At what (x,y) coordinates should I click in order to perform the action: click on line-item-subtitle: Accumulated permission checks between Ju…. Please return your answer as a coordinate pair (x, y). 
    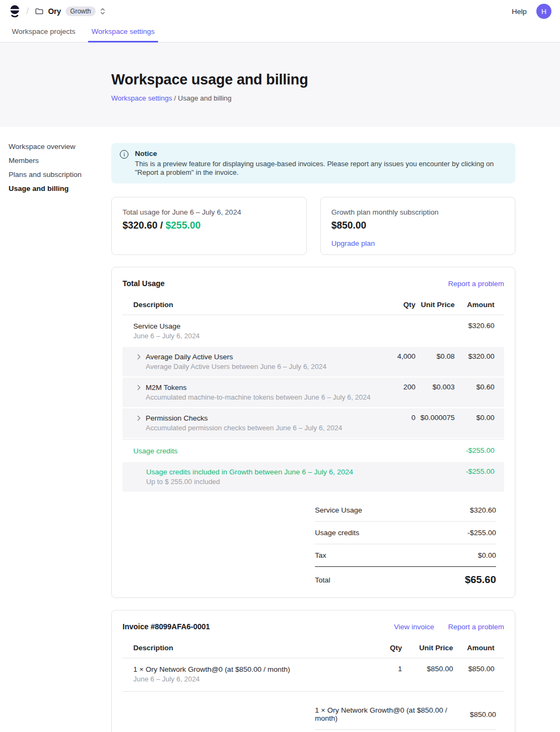
    Looking at the image, I should click on (244, 428).